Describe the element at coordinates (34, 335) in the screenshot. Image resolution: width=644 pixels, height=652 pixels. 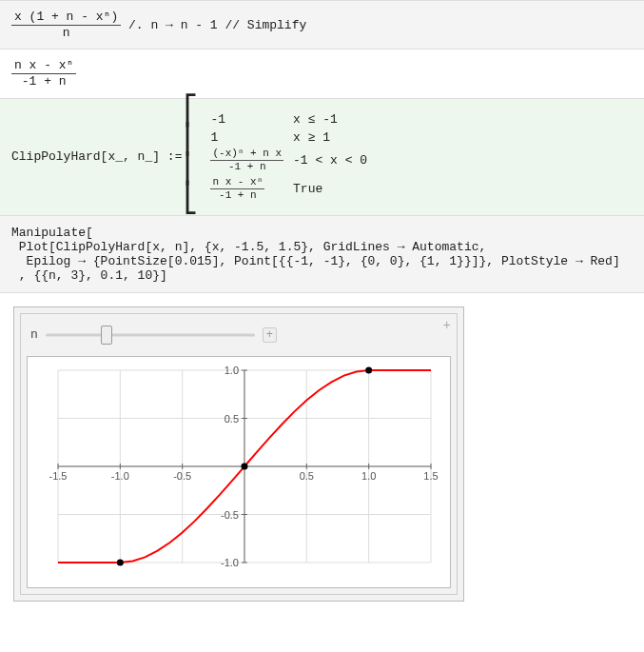
I see `slider-label: n` at that location.